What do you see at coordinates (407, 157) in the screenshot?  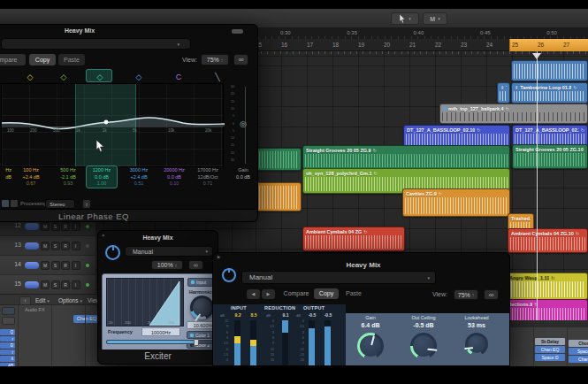 I see `region: Straight Grooves 20 05 ZG.9↻` at bounding box center [407, 157].